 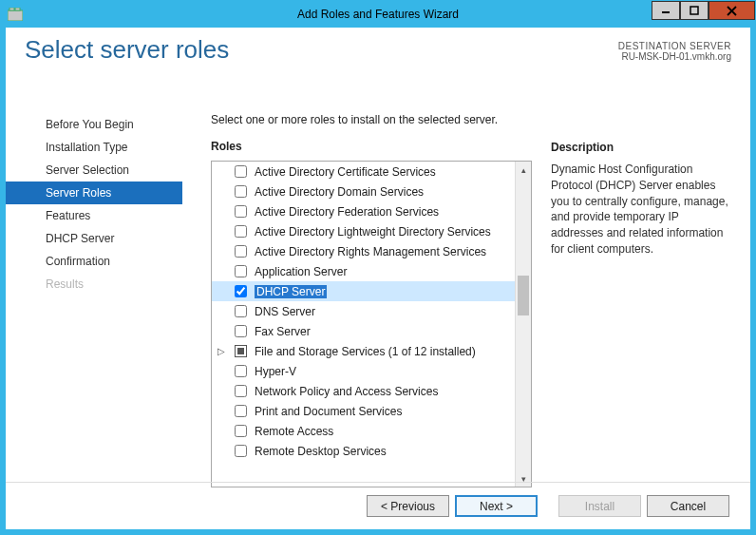 What do you see at coordinates (674, 51) in the screenshot?
I see `destination-info: DESTINATION SERVER RU-MSK-DH-01.vmkh.org` at bounding box center [674, 51].